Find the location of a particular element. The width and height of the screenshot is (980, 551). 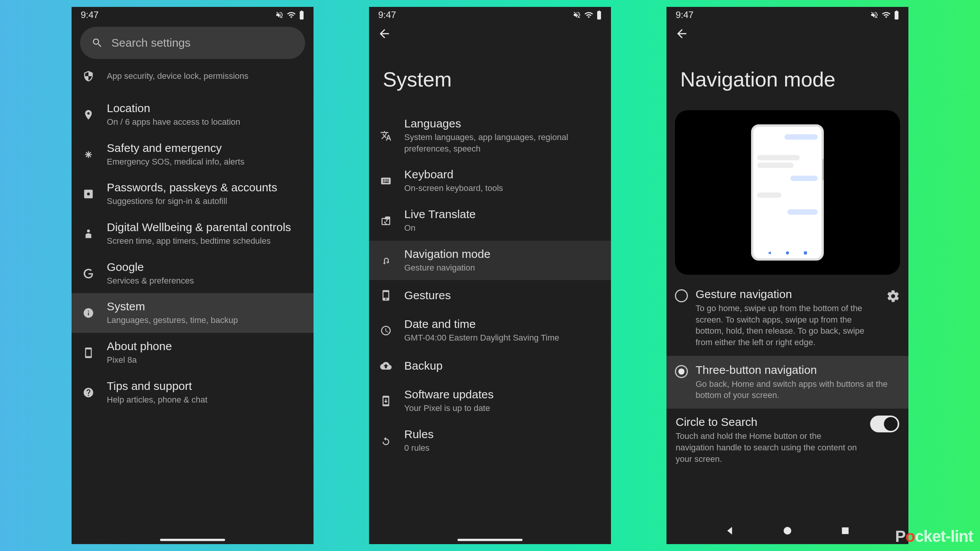

item-title: System is located at coordinates (205, 306).